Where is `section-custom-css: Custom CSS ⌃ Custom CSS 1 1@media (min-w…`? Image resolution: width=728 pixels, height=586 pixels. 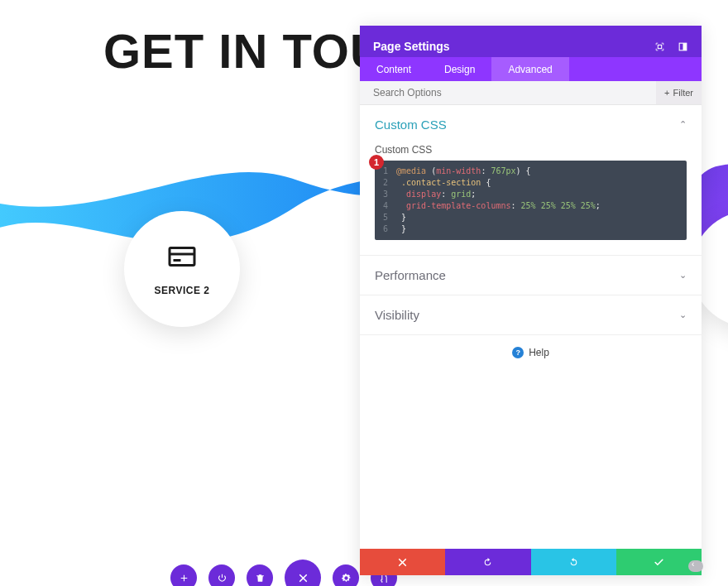
section-custom-css: Custom CSS ⌃ Custom CSS 1 1@media (min-w… is located at coordinates (531, 180).